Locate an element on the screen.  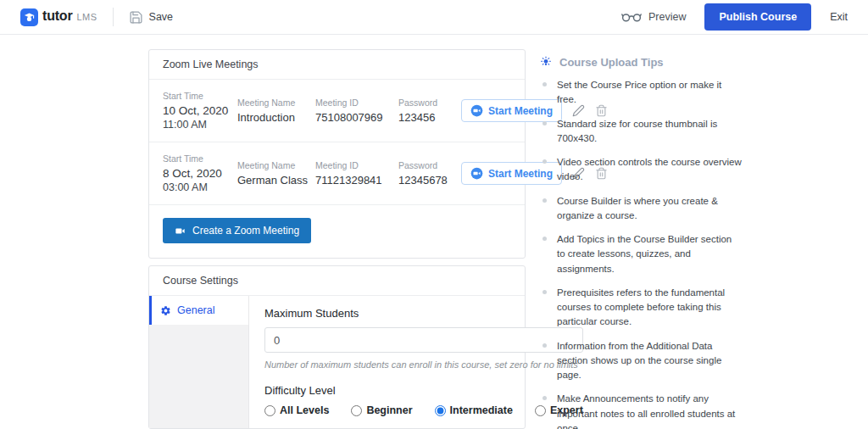
course-settings-title: Course Settings is located at coordinates (337, 281).